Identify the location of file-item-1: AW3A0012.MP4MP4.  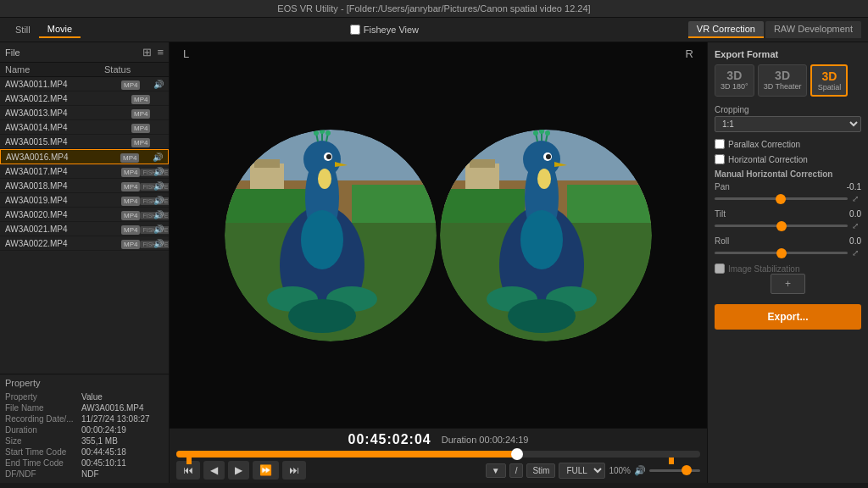
(85, 98).